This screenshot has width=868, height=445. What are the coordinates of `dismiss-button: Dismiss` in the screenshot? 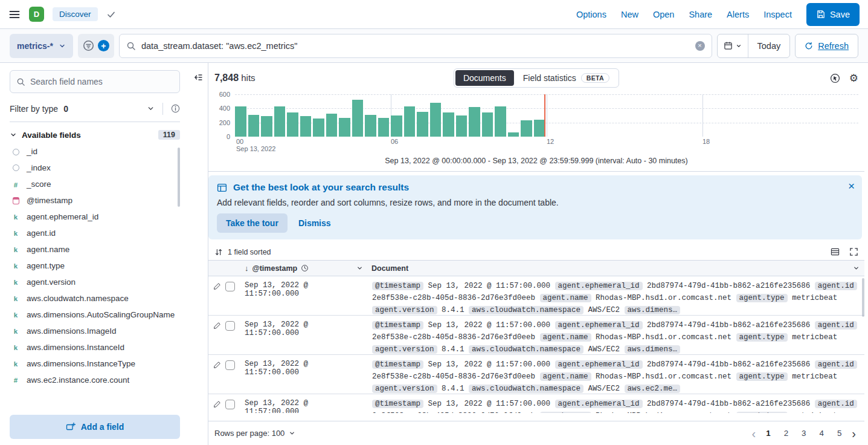 It's located at (315, 223).